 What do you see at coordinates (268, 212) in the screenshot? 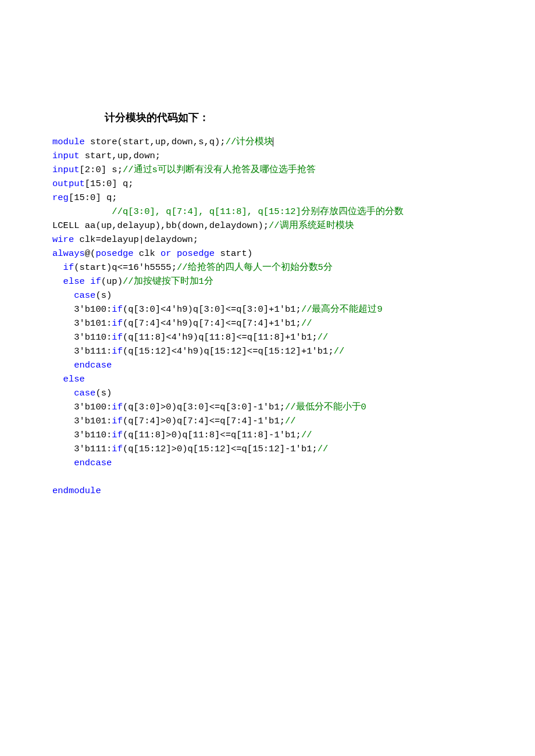
I see `code-line: //q[3:0], q[7:4], q[11:8], q[15:12]分别存放四…` at bounding box center [268, 212].